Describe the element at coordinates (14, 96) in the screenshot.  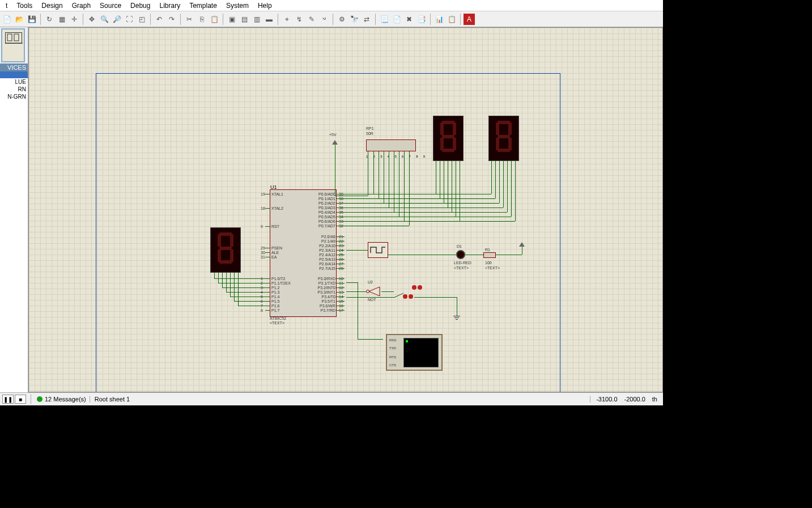
I see `device-item: N-GRN` at that location.